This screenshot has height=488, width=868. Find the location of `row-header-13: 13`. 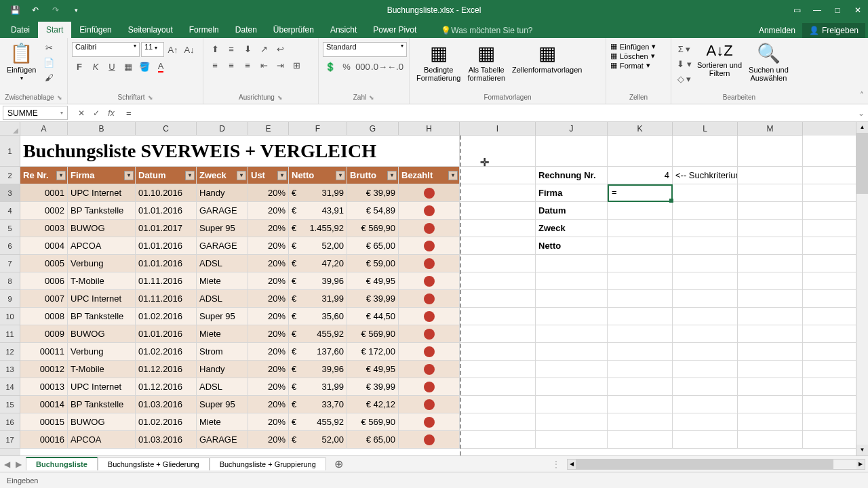

row-header-13: 13 is located at coordinates (10, 369).